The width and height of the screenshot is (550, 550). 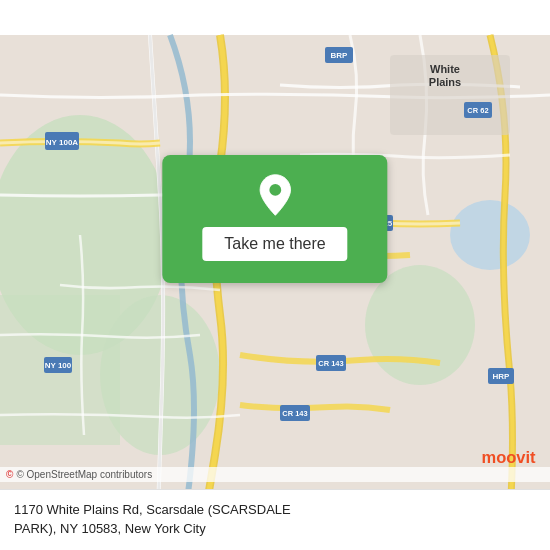 What do you see at coordinates (478, 110) in the screenshot?
I see `svg-text: CR 62` at bounding box center [478, 110].